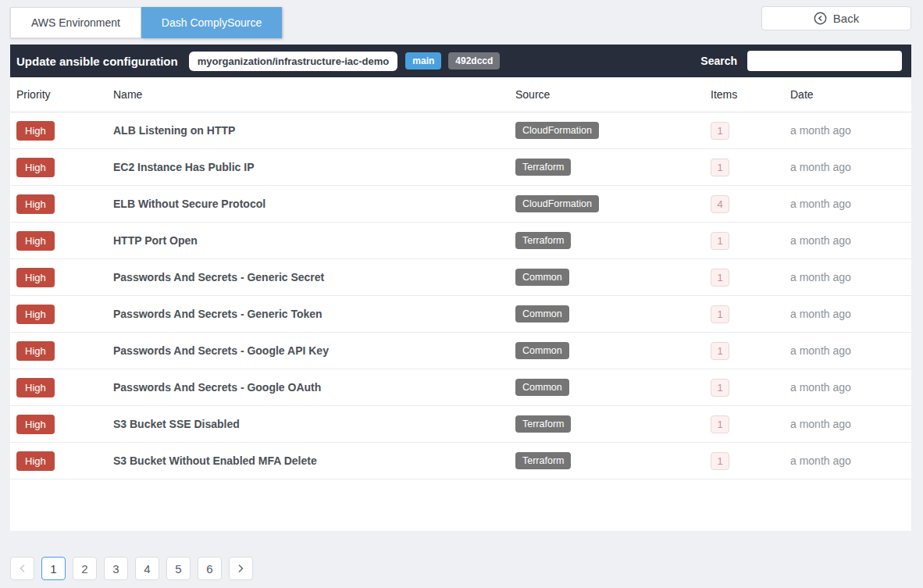 The width and height of the screenshot is (923, 588). I want to click on finding-name: HTTP Port Open, so click(314, 241).